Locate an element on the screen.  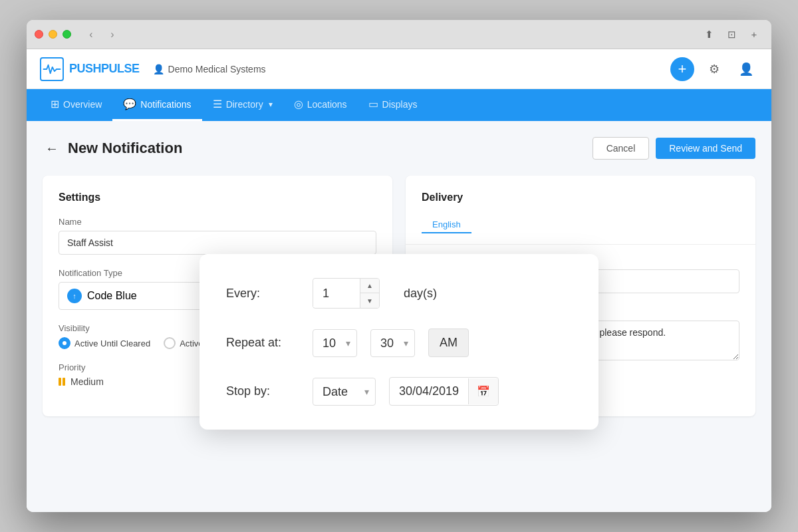
browser-back-btn: ‹ is located at coordinates (91, 35).